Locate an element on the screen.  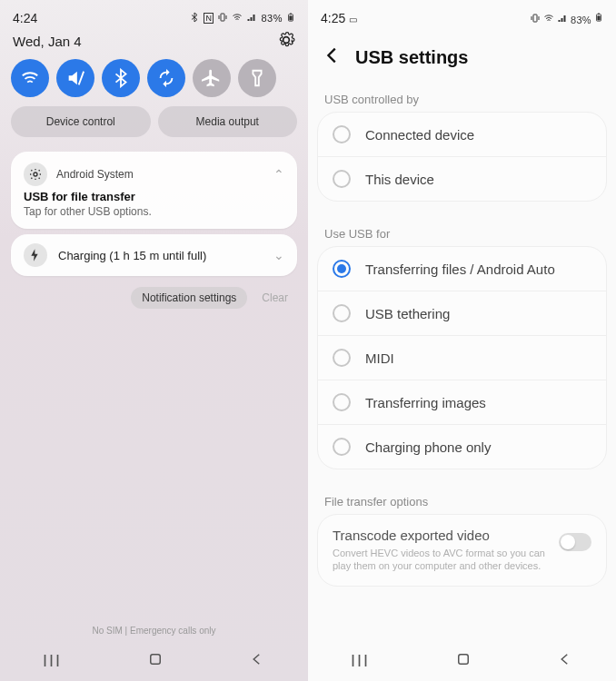
chevron-down-icon: ⌄ is located at coordinates (279, 255).